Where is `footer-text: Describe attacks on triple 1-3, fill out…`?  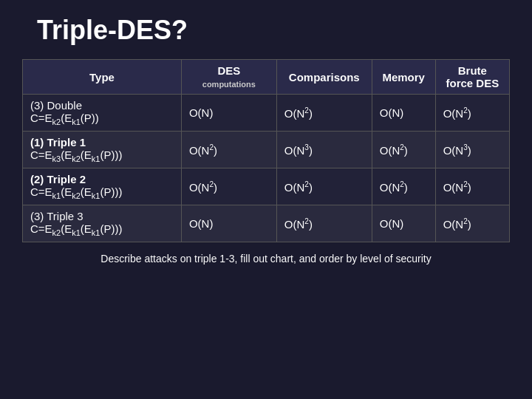 footer-text: Describe attacks on triple 1-3, fill out… is located at coordinates (266, 259).